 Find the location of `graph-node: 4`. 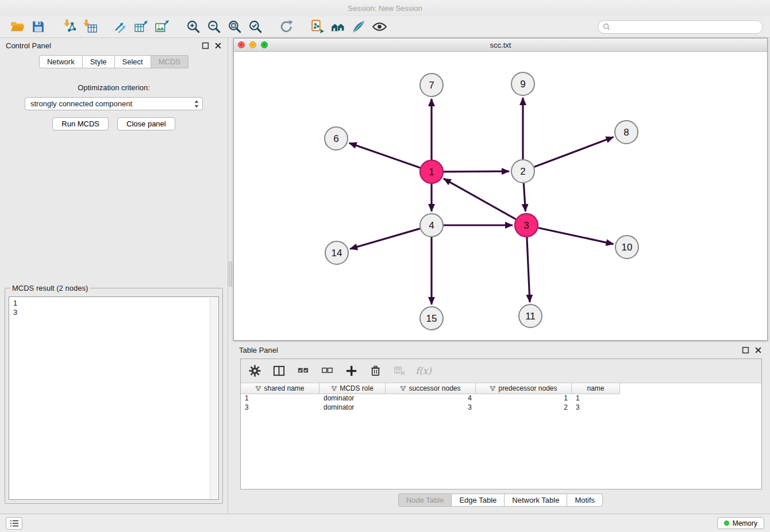

graph-node: 4 is located at coordinates (432, 225).